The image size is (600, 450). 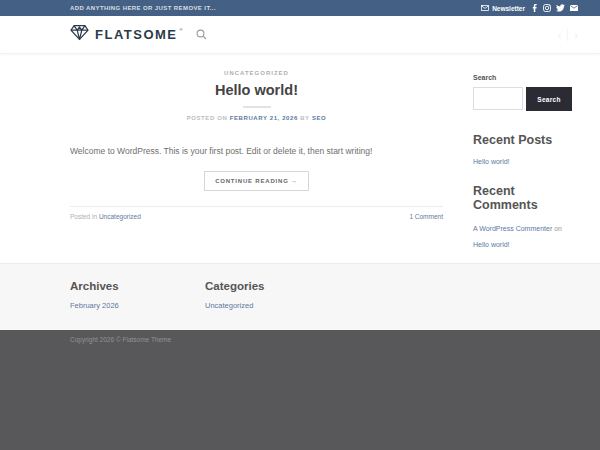 What do you see at coordinates (560, 35) in the screenshot?
I see `prev-arrow-icon: ‹` at bounding box center [560, 35].